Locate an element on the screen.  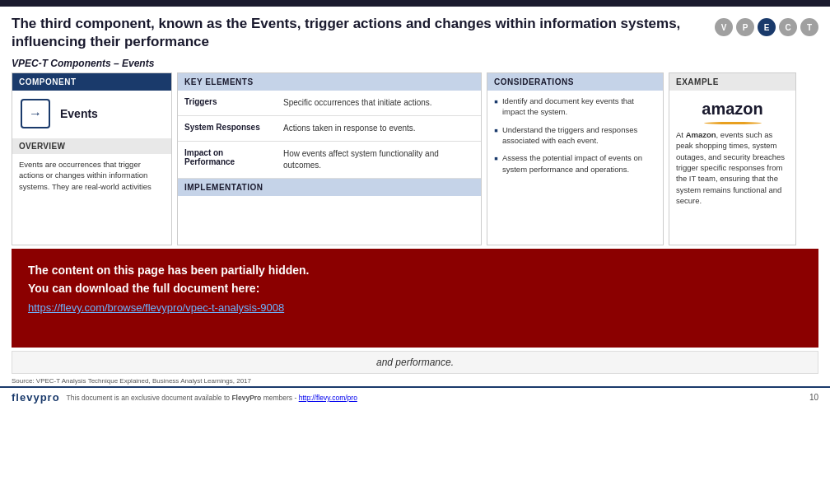
footer-link: http://flevy.com/pro is located at coordinates (328, 398).